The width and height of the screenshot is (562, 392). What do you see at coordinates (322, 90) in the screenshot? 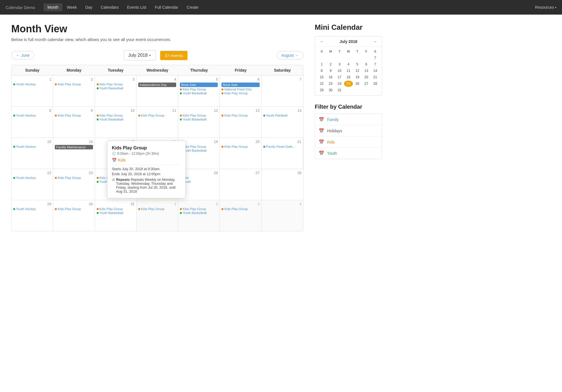
I see `mini-day-29: 29` at bounding box center [322, 90].